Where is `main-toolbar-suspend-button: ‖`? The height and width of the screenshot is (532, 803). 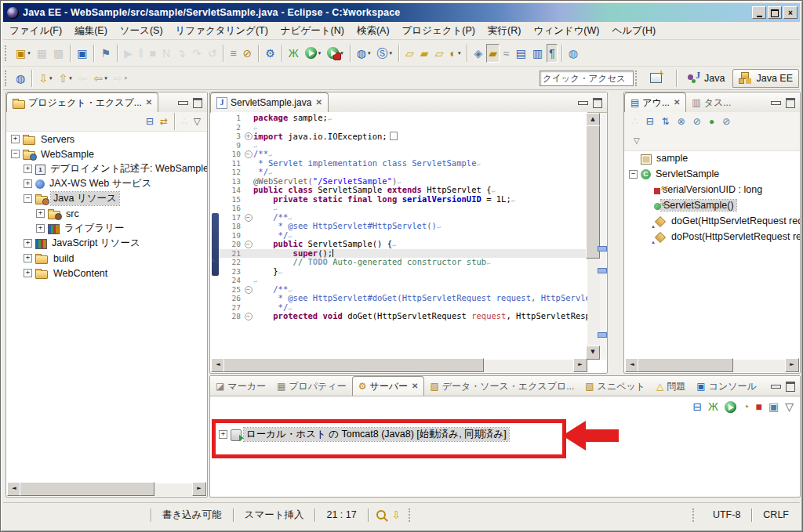 main-toolbar-suspend-button: ‖ is located at coordinates (141, 53).